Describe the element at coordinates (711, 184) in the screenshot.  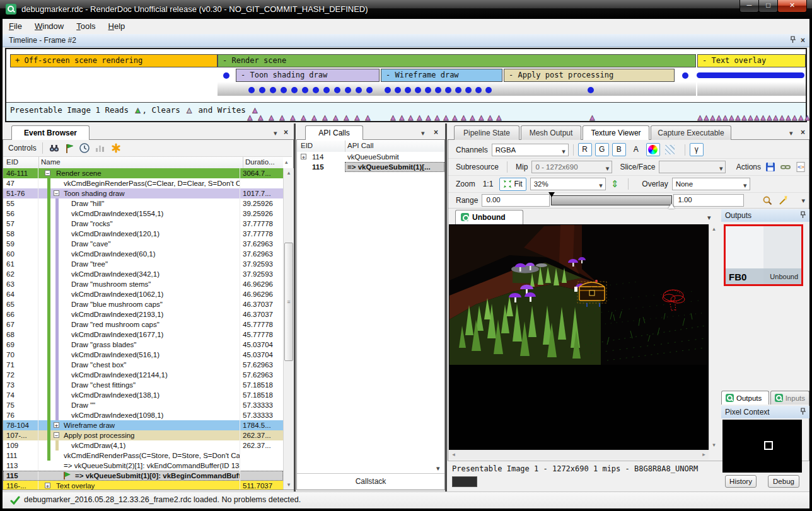
I see `overlay-select: None▾` at that location.